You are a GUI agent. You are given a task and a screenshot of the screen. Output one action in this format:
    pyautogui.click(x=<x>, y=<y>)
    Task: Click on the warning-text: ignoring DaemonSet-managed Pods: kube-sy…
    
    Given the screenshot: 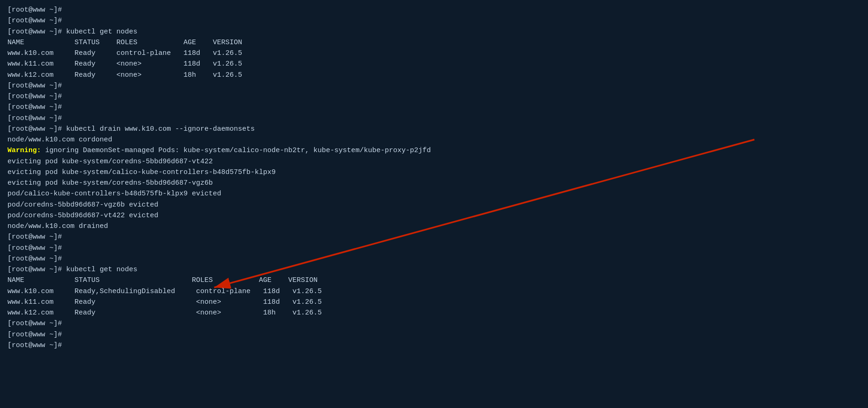 What is the action you would take?
    pyautogui.click(x=236, y=151)
    